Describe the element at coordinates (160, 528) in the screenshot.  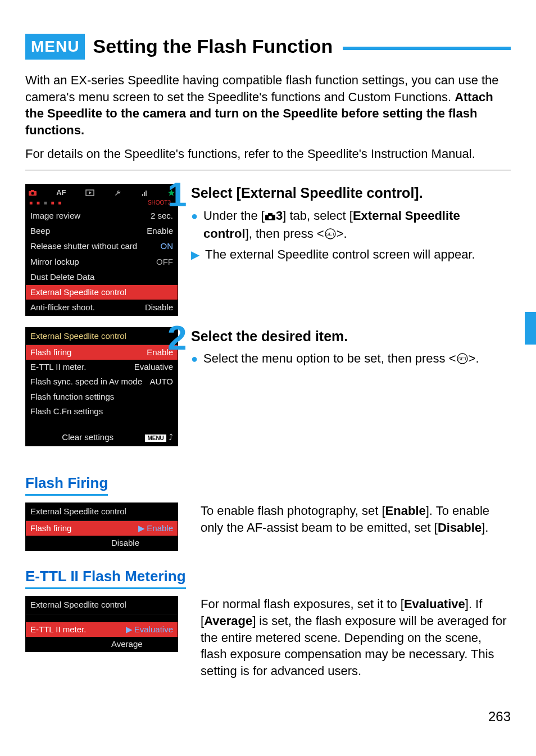
I see `lcd-ff-opt1: Enable` at that location.